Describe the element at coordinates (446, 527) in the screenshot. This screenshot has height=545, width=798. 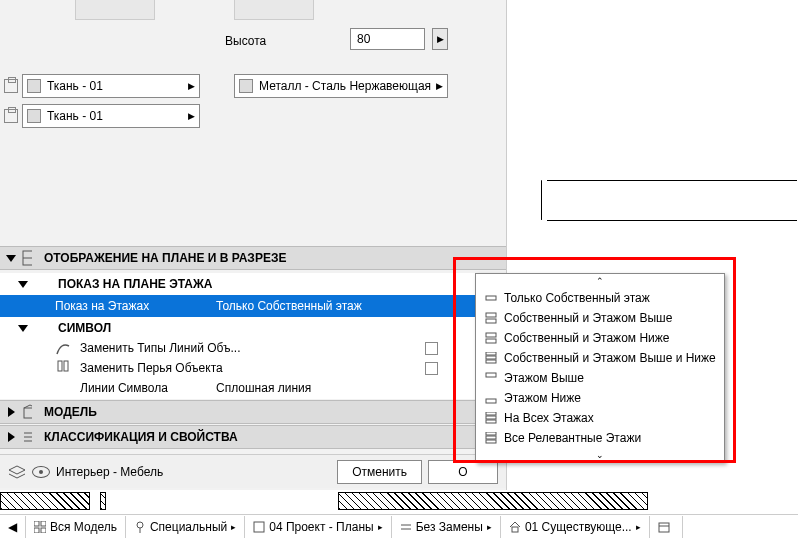
I see `tab-no-replace: Без Замены▸` at that location.